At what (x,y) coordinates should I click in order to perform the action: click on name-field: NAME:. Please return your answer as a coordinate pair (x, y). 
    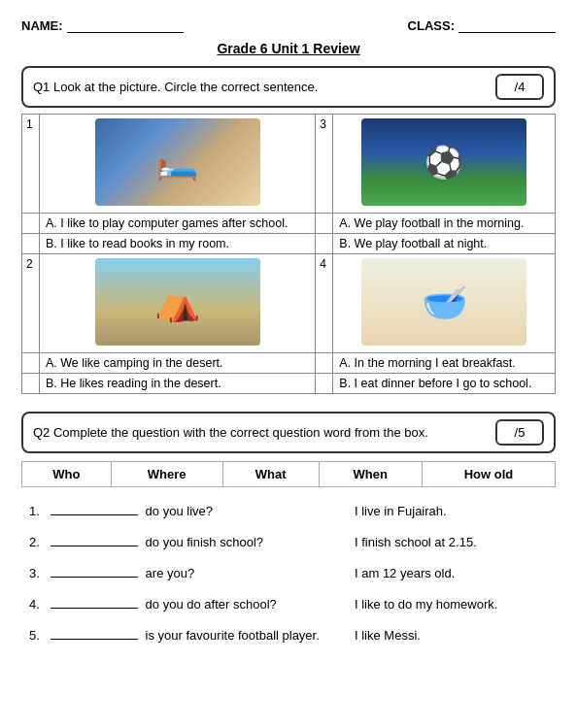
    Looking at the image, I should click on (103, 25).